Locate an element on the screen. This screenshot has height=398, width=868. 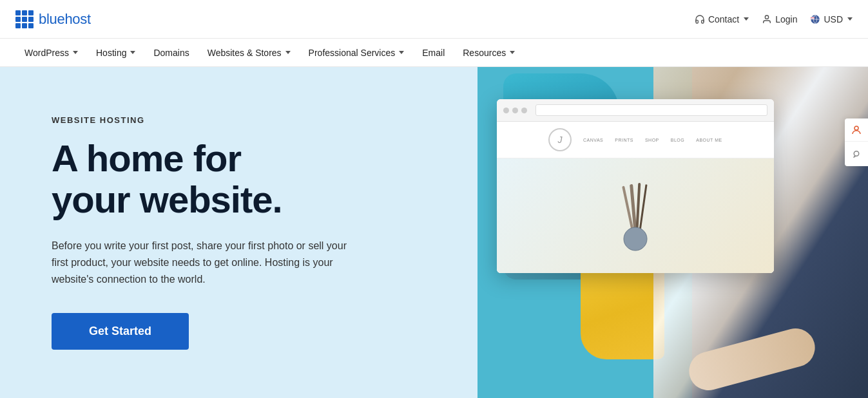
logo-text: bluehost is located at coordinates (64, 19).